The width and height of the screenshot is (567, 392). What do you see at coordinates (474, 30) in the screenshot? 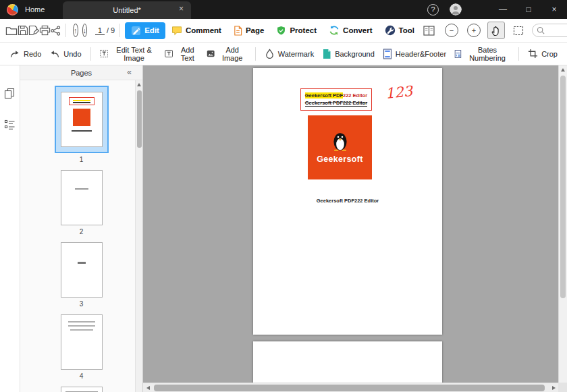
I see `zoom-in-button: +` at bounding box center [474, 30].